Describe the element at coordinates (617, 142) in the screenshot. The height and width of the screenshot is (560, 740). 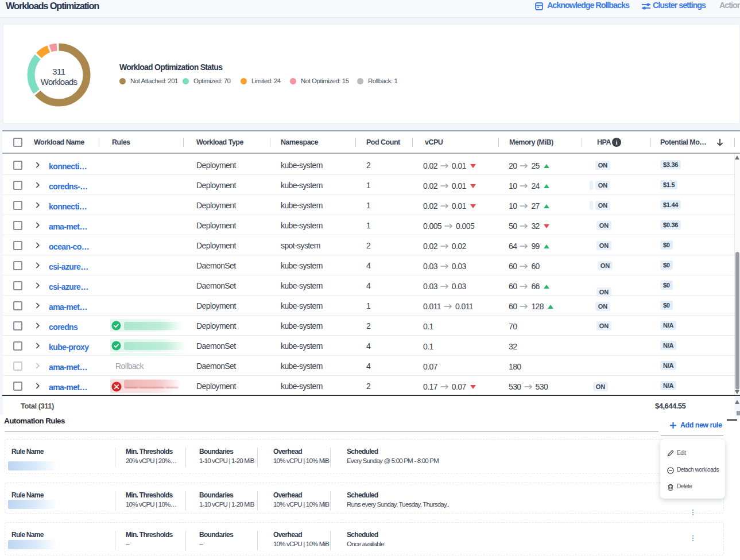
I see `svg-text: i` at that location.